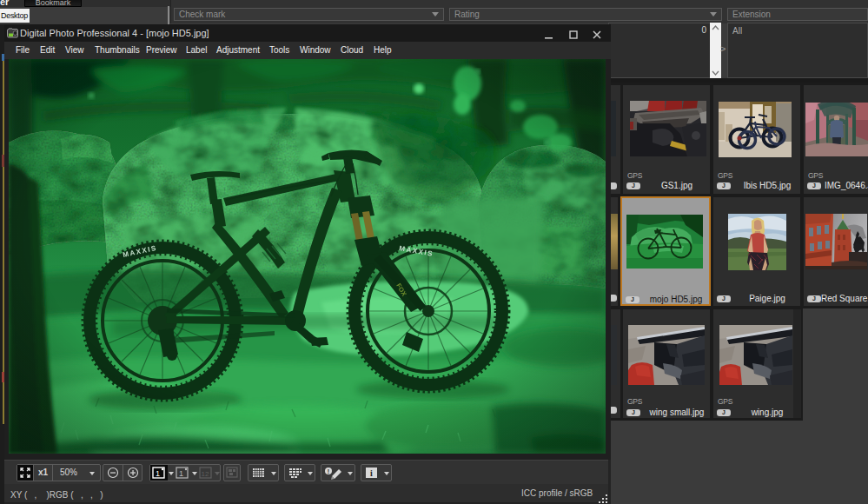 Image resolution: width=868 pixels, height=504 pixels. I want to click on svg-text: 12, so click(205, 474).